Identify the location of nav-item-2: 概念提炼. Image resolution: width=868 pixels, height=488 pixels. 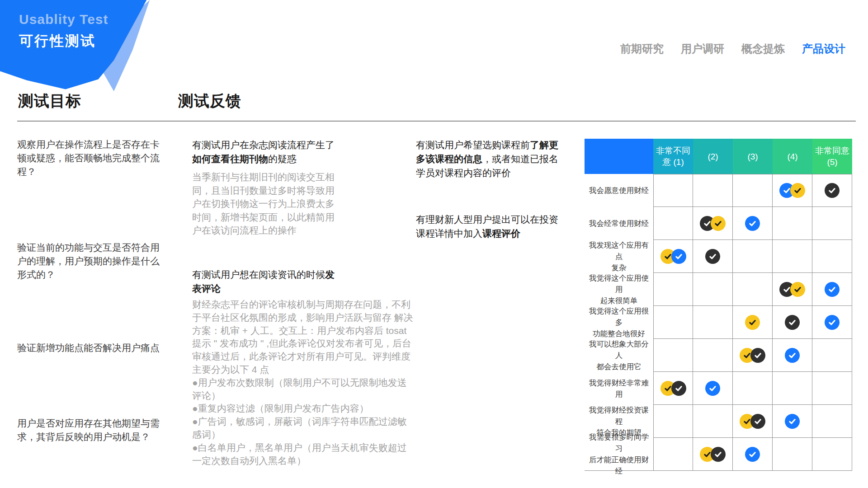
(763, 49).